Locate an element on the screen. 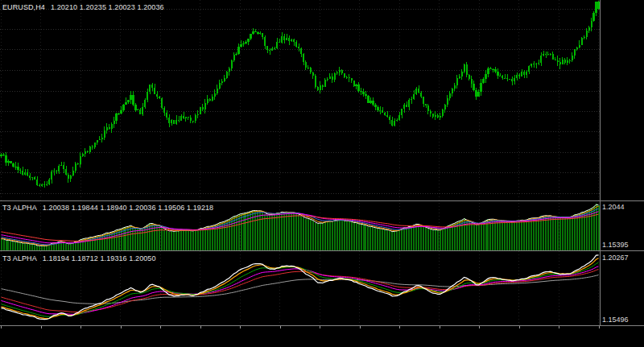 The height and width of the screenshot is (347, 644). indicator2-label: T3 ALPHA1.18194 1.18712 1.19316 1.20050 is located at coordinates (79, 259).